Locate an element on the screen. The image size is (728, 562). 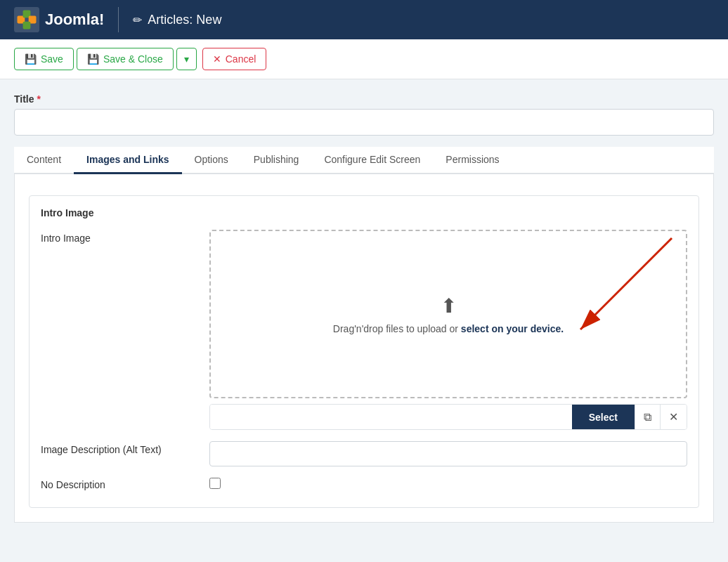
articles-new-title: Articles: New is located at coordinates (184, 20).